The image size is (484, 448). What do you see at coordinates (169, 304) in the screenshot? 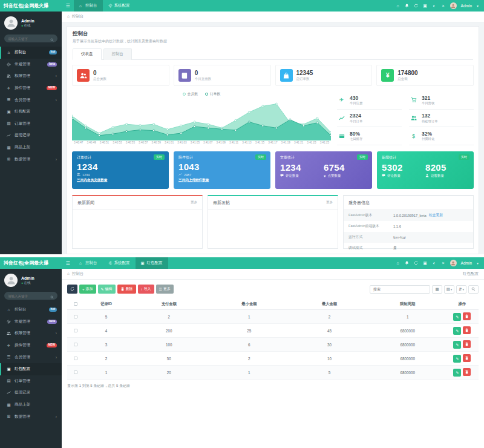
I see `column-header-支付金额: 支付金额` at bounding box center [169, 304].